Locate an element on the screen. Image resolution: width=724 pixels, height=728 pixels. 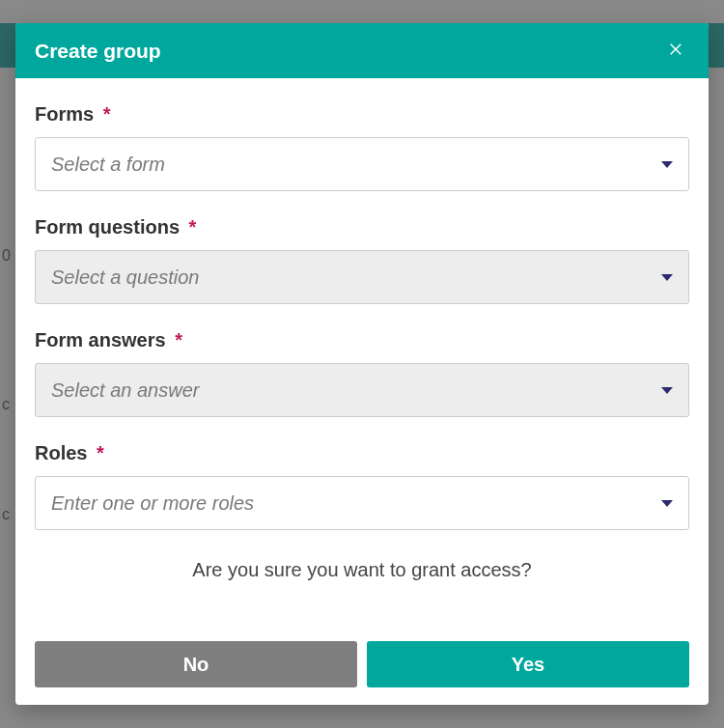
form-questions-label-text: Form questions is located at coordinates (107, 227).